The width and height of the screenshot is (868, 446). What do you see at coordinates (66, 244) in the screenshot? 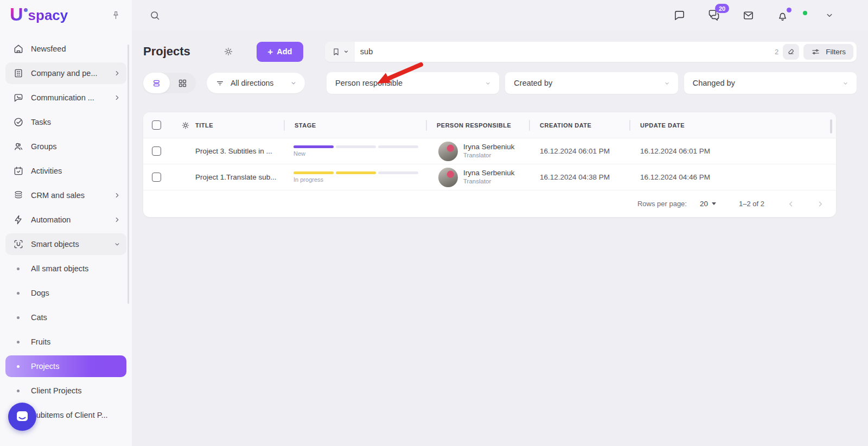
I see `sidebar-item-smart-objects: Smart objects` at bounding box center [66, 244].